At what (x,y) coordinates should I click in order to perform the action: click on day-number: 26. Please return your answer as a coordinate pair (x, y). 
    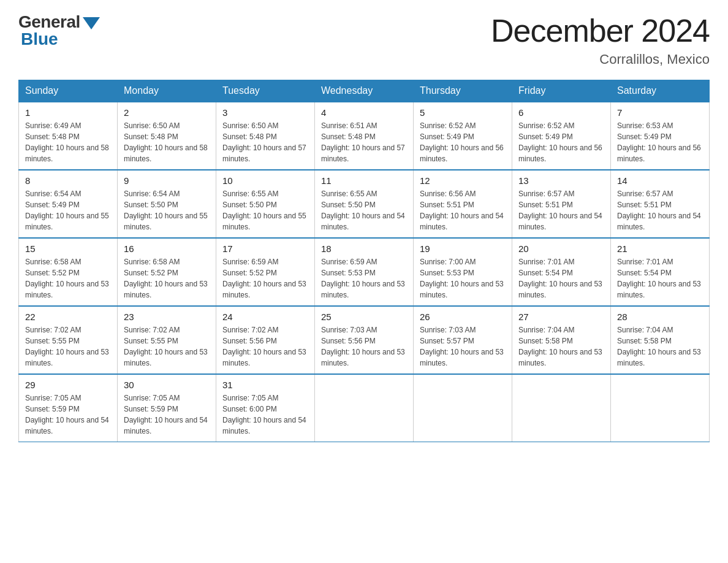
    Looking at the image, I should click on (463, 316).